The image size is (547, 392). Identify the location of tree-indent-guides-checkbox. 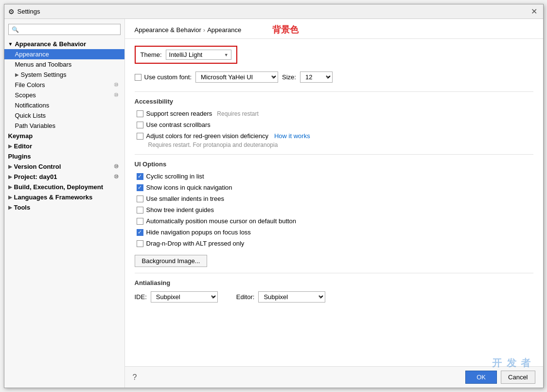
(140, 210).